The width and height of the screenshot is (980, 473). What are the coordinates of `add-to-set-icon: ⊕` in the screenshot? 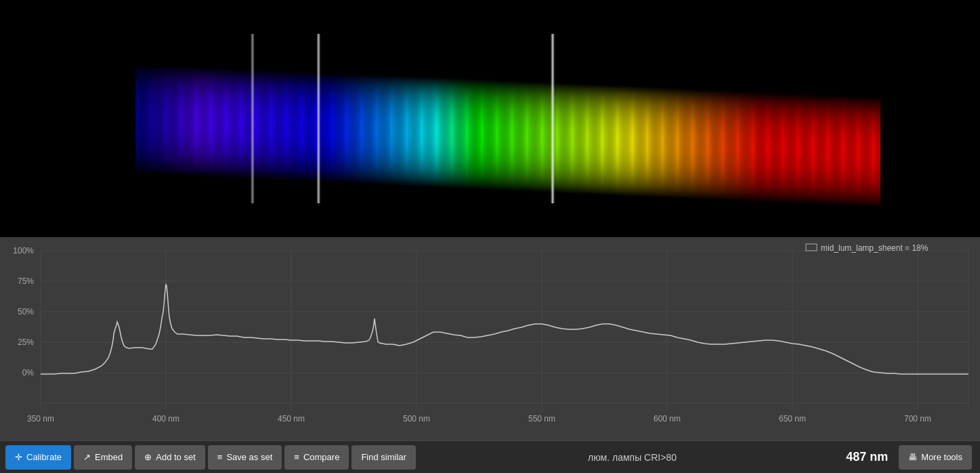 It's located at (148, 457).